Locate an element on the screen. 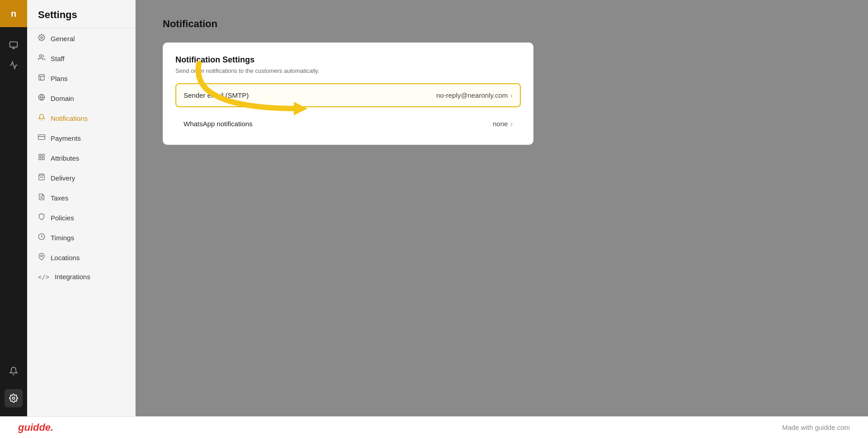  delivery-icon is located at coordinates (42, 178).